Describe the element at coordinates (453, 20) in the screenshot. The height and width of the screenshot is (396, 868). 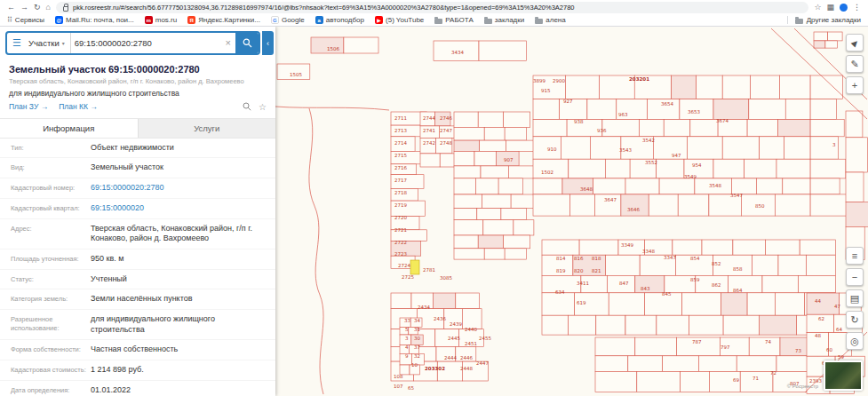
I see `bookmark-item: РАБОТА` at that location.